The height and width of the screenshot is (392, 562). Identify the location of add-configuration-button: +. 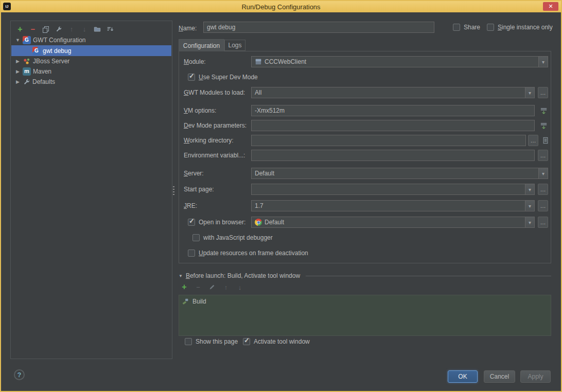
(20, 29).